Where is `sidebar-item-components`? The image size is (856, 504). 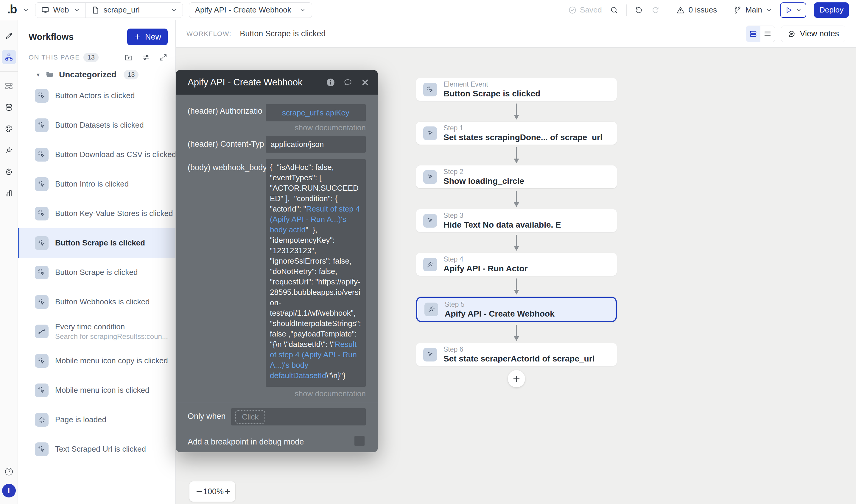
sidebar-item-components is located at coordinates (9, 86).